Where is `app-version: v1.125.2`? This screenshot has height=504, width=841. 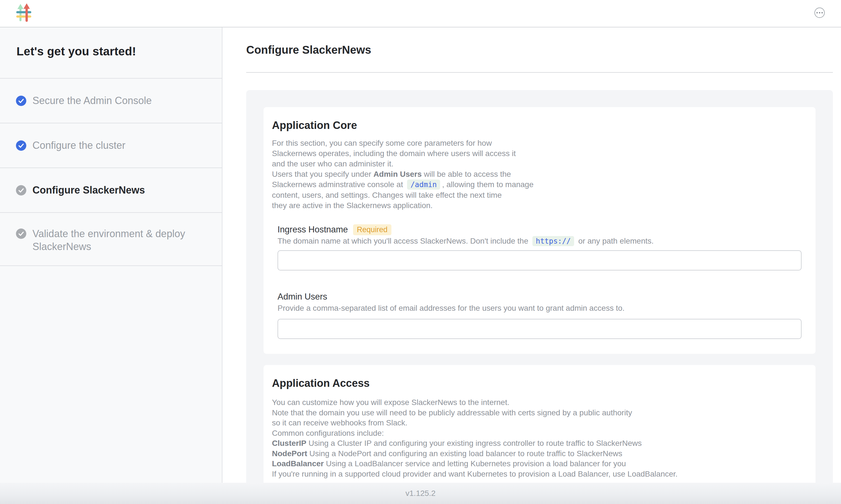 app-version: v1.125.2 is located at coordinates (420, 493).